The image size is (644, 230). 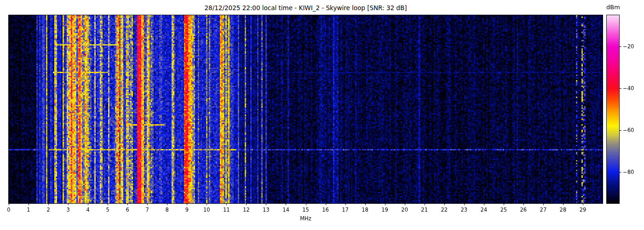 What do you see at coordinates (544, 210) in the screenshot?
I see `x-tick-label: 27` at bounding box center [544, 210].